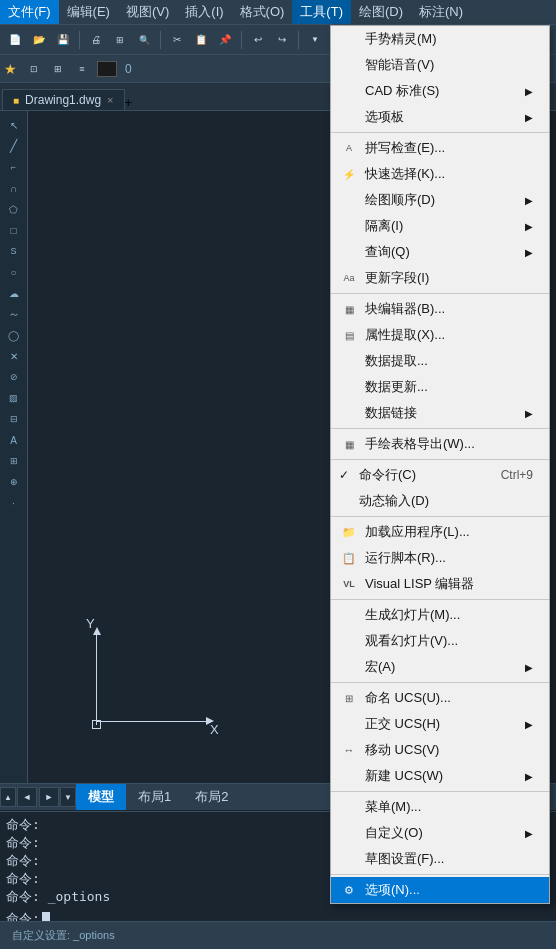  Describe the element at coordinates (34, 69) in the screenshot. I see `toolbar-snap: ⊡` at that location.